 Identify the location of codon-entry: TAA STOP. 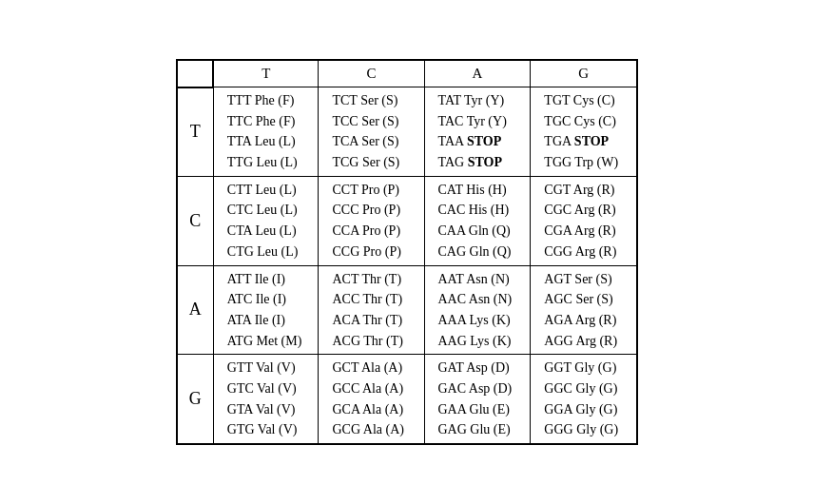
(477, 142).